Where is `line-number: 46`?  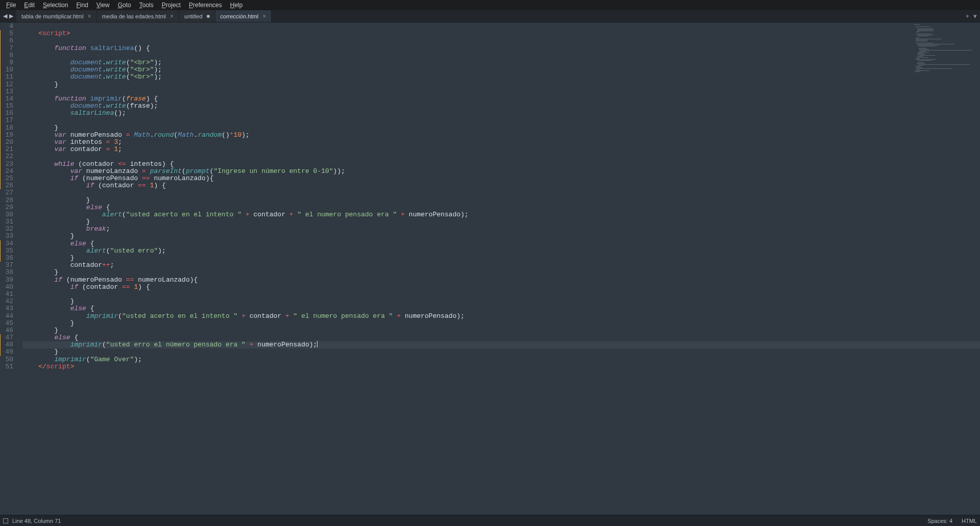
line-number: 46 is located at coordinates (7, 331).